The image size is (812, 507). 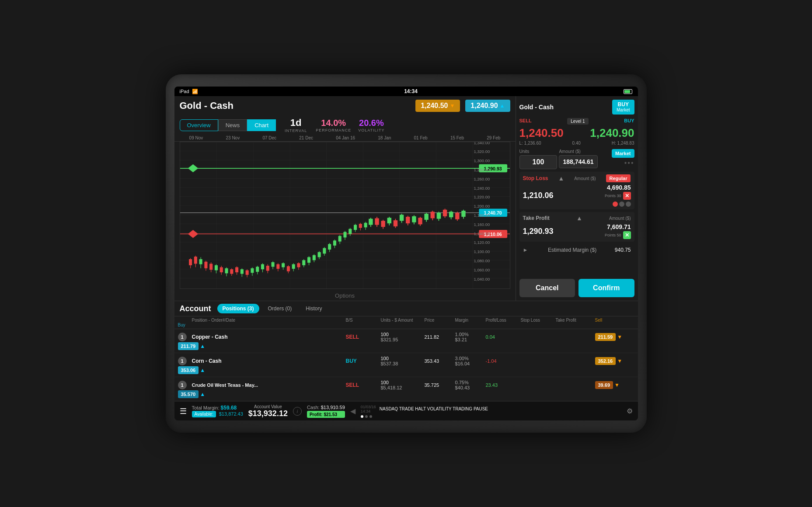 What do you see at coordinates (199, 125) in the screenshot?
I see `tab-overview: Overview` at bounding box center [199, 125].